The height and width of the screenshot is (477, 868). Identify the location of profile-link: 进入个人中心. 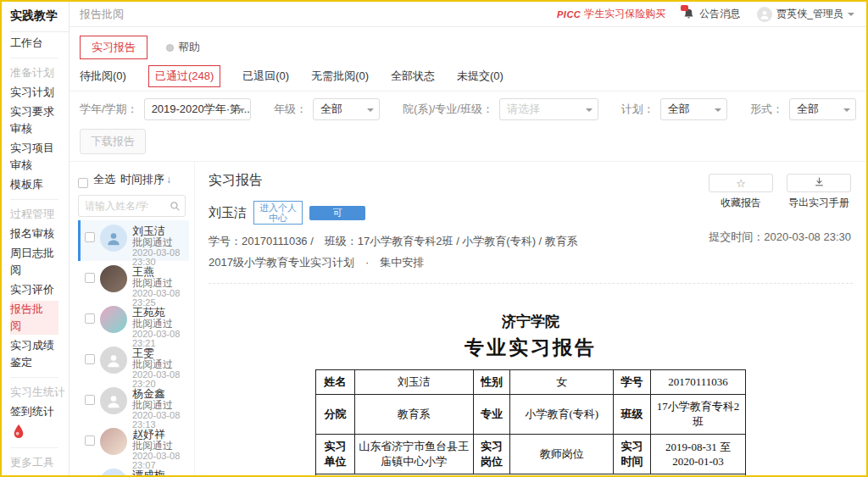
(278, 213).